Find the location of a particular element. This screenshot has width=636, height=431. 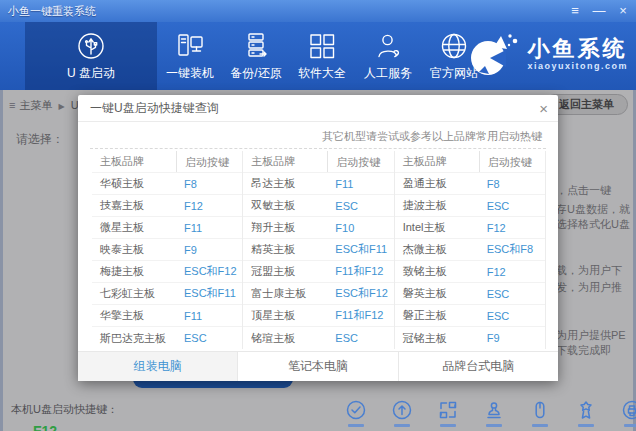

minimize-icon: — is located at coordinates (599, 11).